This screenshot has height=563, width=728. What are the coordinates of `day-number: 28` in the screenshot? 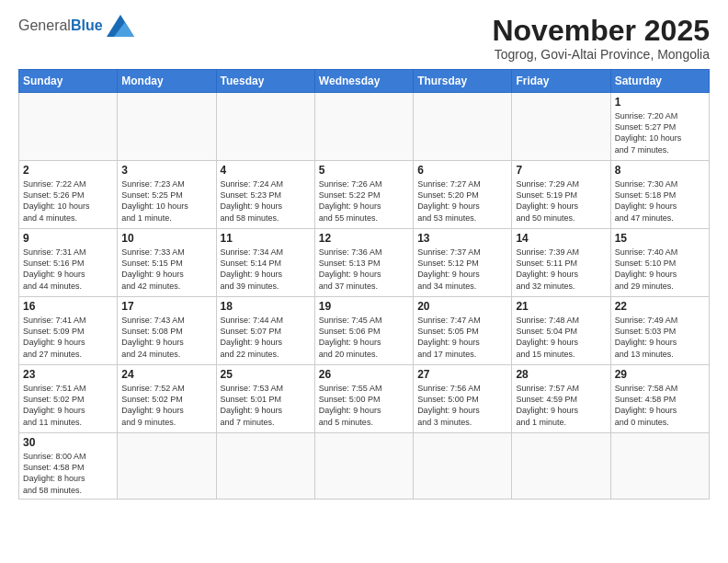 It's located at (561, 374).